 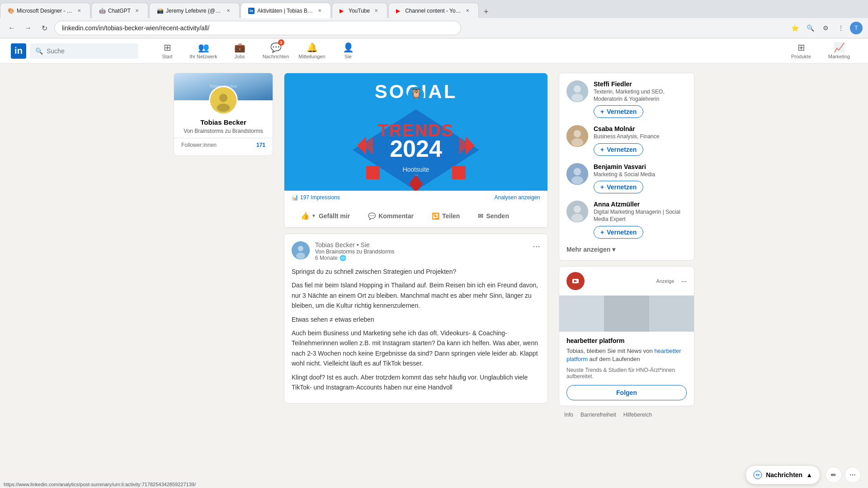 What do you see at coordinates (618, 150) in the screenshot?
I see `connect-btn-2: + Vernetzen` at bounding box center [618, 150].